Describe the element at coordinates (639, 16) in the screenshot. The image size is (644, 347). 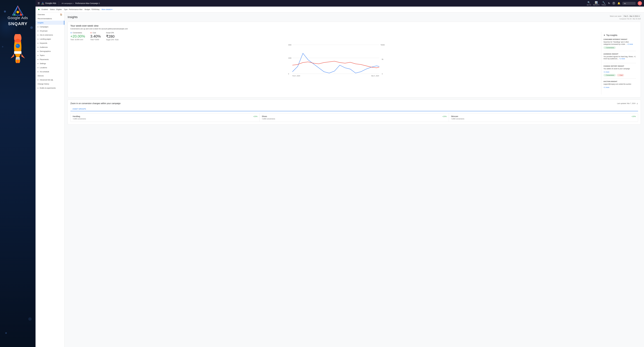
I see `dropdown-arrow-icon: ▾` at that location.